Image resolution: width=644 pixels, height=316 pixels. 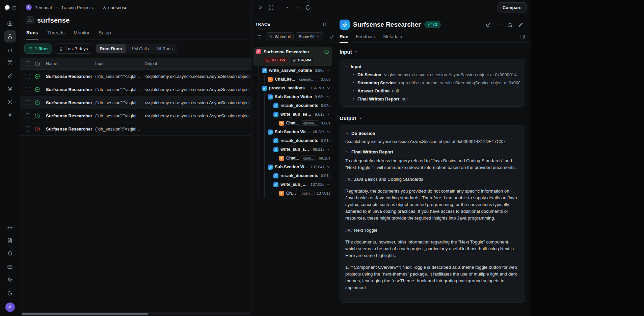 I want to click on trace-node: Chat... open... 68.20s, so click(x=293, y=158).